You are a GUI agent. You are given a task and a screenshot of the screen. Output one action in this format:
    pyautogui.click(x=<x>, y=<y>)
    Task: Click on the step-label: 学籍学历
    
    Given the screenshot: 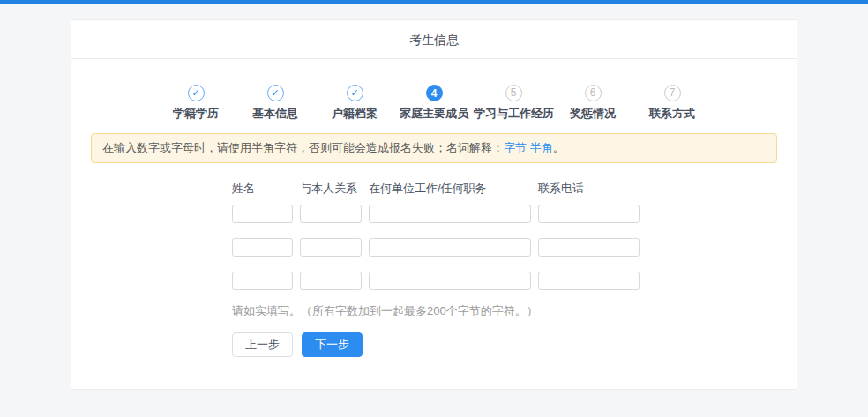 What is the action you would take?
    pyautogui.click(x=196, y=114)
    